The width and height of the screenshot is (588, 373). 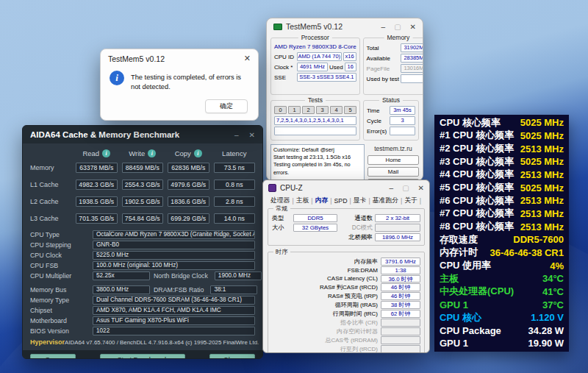 What do you see at coordinates (51, 168) in the screenshot?
I see `benchmark-row-label: Memory` at bounding box center [51, 168].